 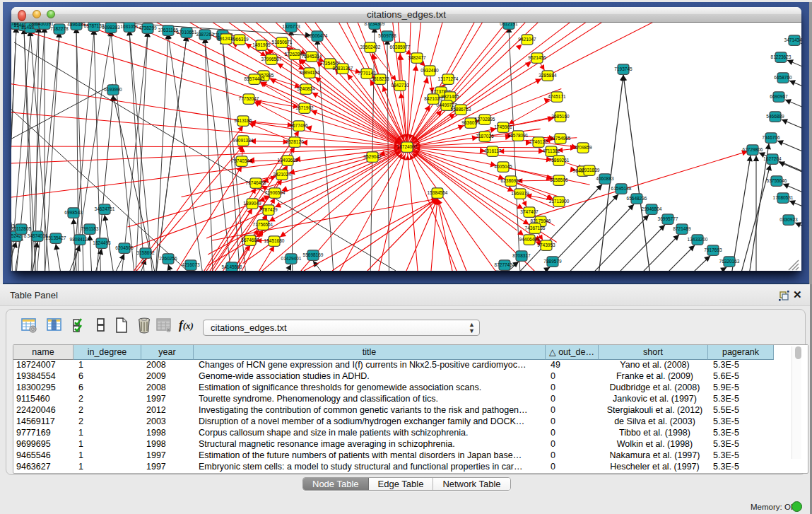 I want to click on svg-text: 0932480, so click(x=430, y=71).